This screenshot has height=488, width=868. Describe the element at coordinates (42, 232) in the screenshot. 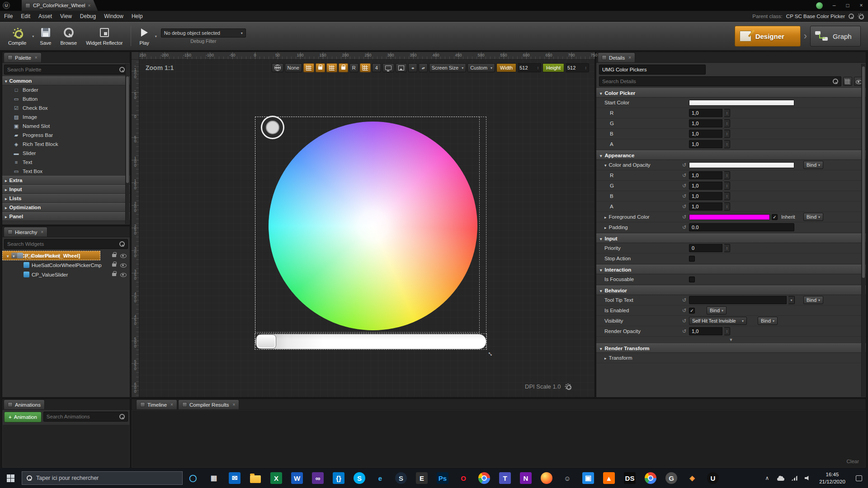

I see `hierarchy-tab-close-icon: ×` at that location.